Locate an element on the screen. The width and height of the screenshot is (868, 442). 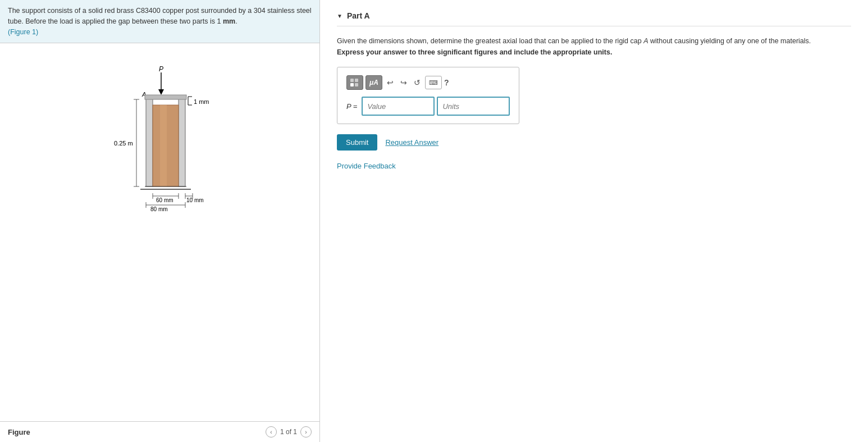
units-input is located at coordinates (473, 106).